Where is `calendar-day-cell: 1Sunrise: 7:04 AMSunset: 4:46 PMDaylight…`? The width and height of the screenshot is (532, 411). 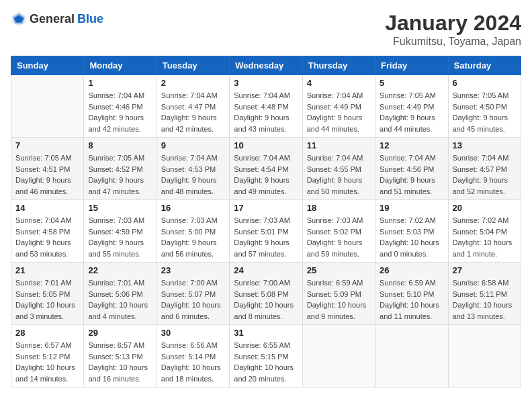
calendar-day-cell: 1Sunrise: 7:04 AMSunset: 4:46 PMDaylight… is located at coordinates (120, 106).